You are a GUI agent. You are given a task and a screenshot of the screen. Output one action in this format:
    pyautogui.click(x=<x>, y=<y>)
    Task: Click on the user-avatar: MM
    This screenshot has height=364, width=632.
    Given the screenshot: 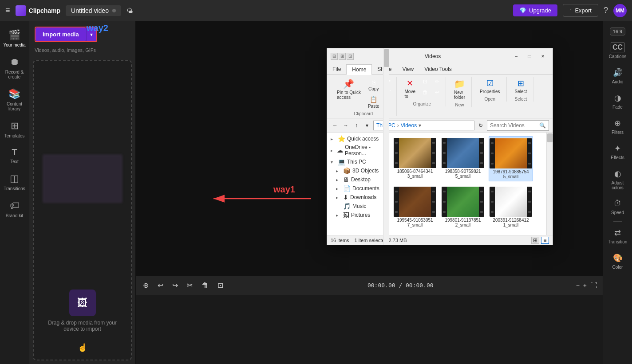 What is the action you would take?
    pyautogui.click(x=620, y=11)
    